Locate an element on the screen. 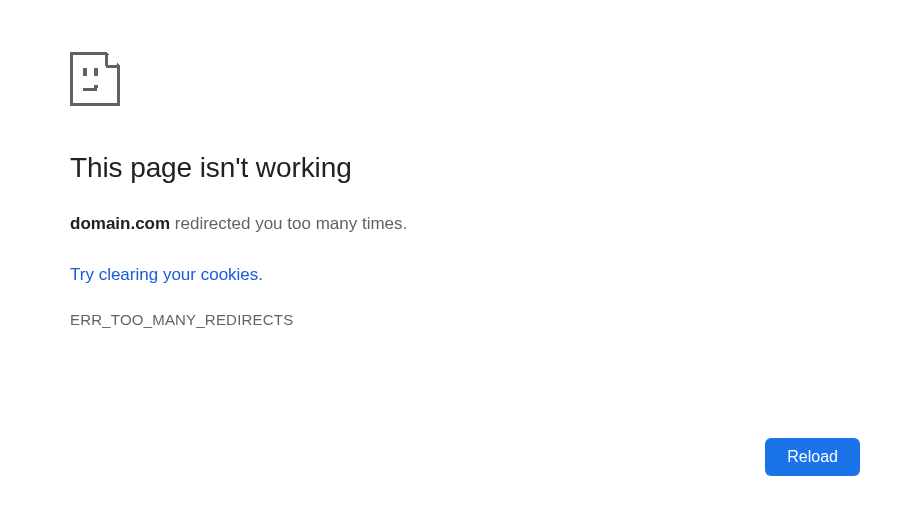 Image resolution: width=900 pixels, height=520 pixels. clear-cookies-link: Try clearing your cookies is located at coordinates (164, 274).